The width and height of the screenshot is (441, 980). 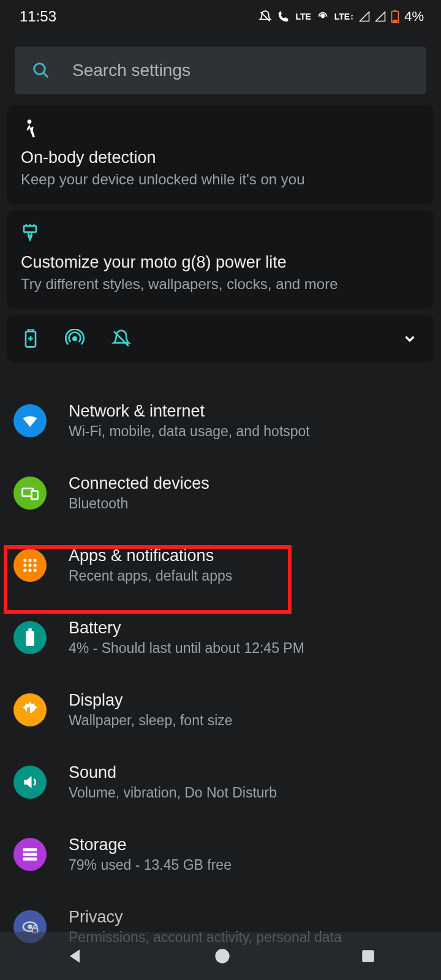 I want to click on item-subtitle: Bluetooth, so click(x=139, y=503).